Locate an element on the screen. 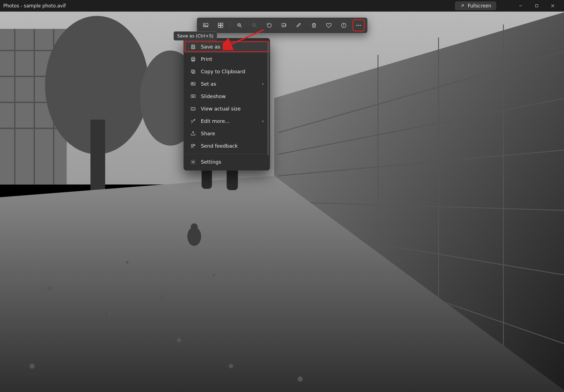  file-name: sample photo.avif is located at coordinates (45, 6).